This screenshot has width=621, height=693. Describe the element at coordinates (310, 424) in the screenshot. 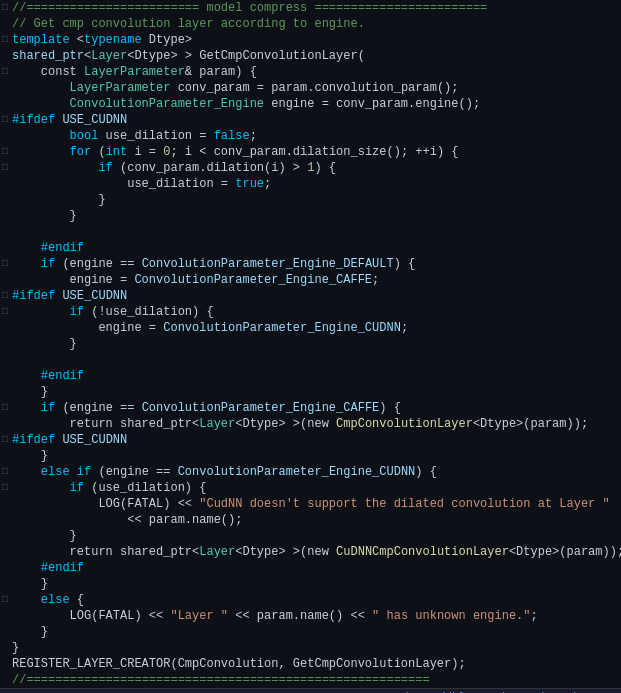

I see `code-line: return shared_ptr<Layer<Dtype> >(new Cmp…` at that location.